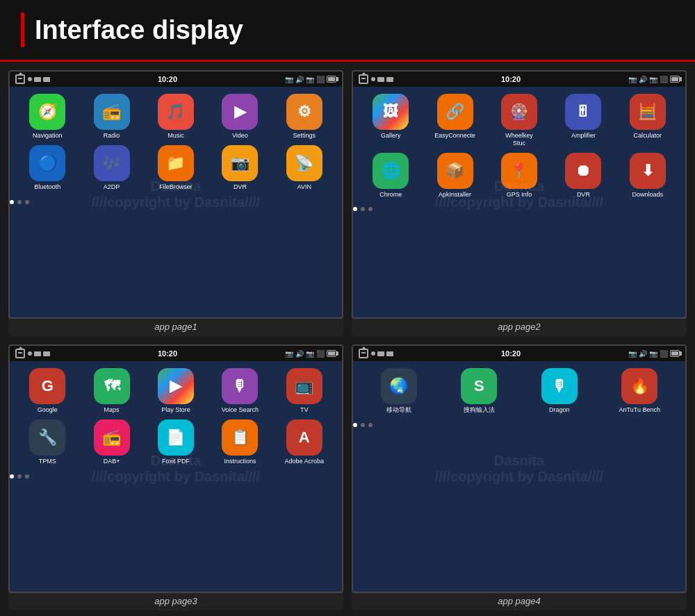 This screenshot has height=616, width=695. Describe the element at coordinates (584, 136) in the screenshot. I see `app-label-amplifier: Amplifier` at that location.